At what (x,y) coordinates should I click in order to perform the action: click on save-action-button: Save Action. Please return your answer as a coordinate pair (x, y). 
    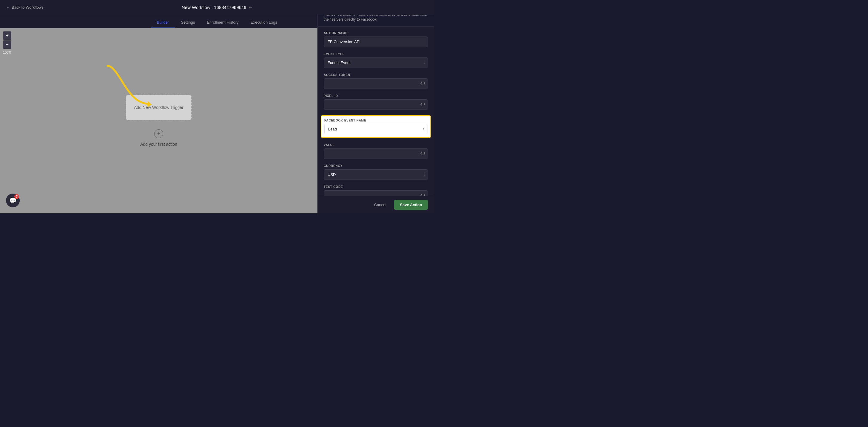
    Looking at the image, I should click on (411, 205).